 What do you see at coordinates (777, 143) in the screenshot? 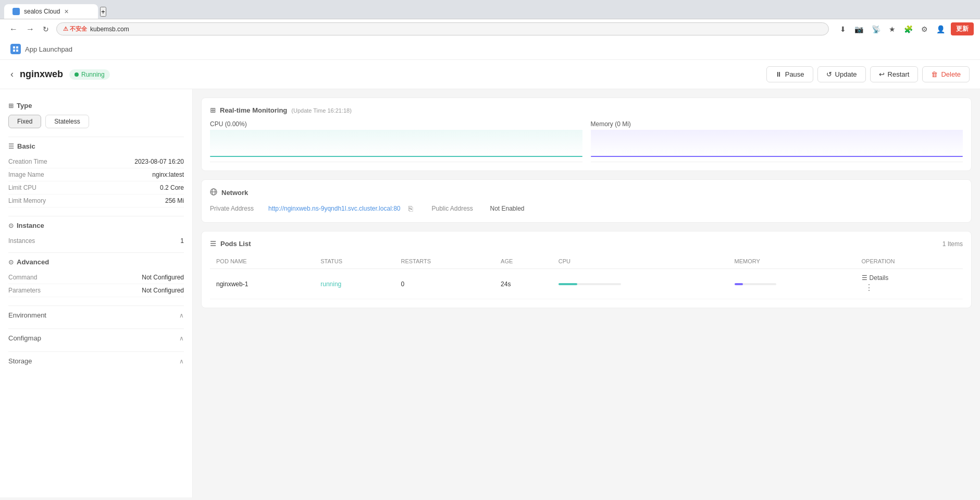
I see `memory-chart-area` at bounding box center [777, 143].